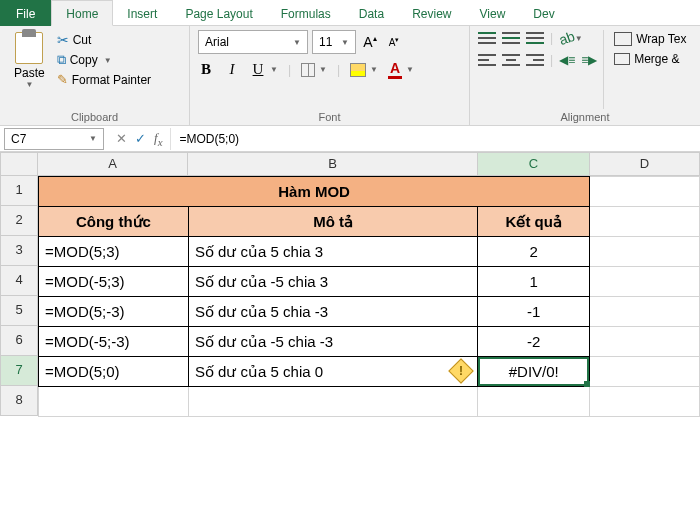 The height and width of the screenshot is (525, 700). I want to click on row-headers: 1 2 3 4 5 6 7 8, so click(19, 296).